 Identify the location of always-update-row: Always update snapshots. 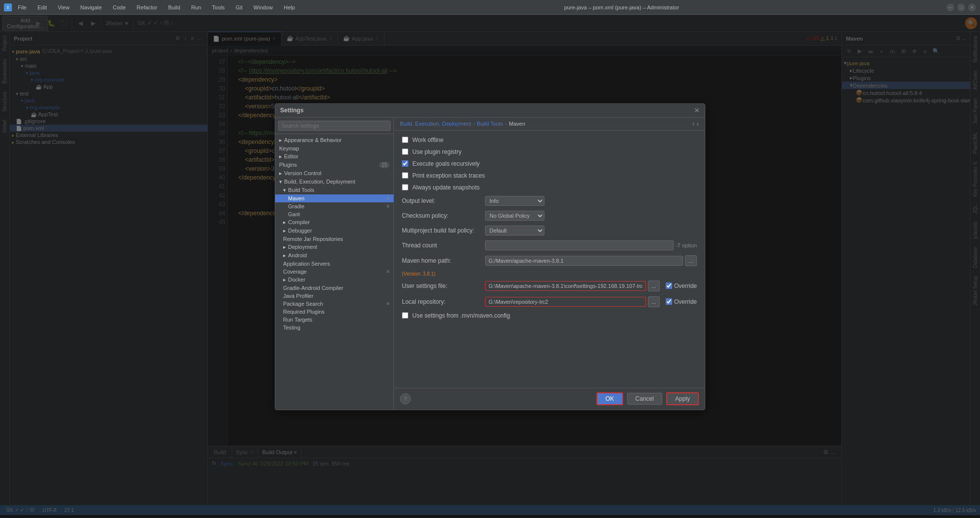
(549, 188).